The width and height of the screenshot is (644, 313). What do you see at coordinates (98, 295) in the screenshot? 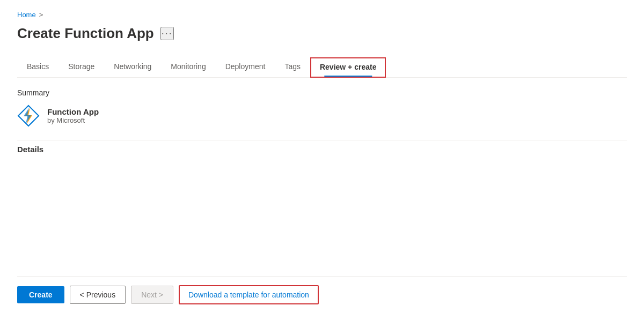
I see `previous-button: < Previous` at bounding box center [98, 295].